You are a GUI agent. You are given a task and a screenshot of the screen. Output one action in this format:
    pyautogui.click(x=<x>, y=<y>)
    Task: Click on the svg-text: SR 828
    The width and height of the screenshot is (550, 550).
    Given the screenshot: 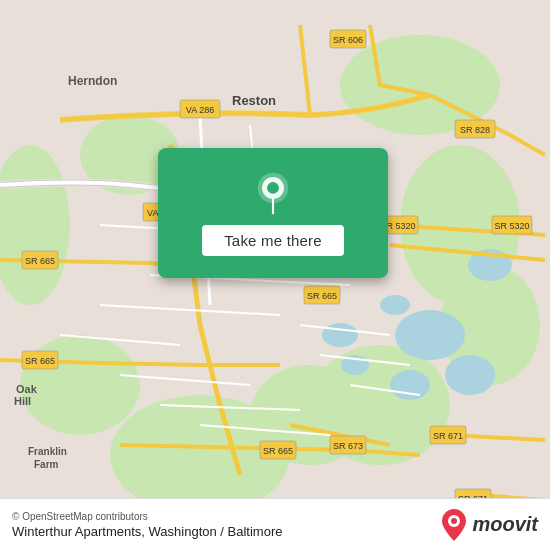 What is the action you would take?
    pyautogui.click(x=475, y=130)
    